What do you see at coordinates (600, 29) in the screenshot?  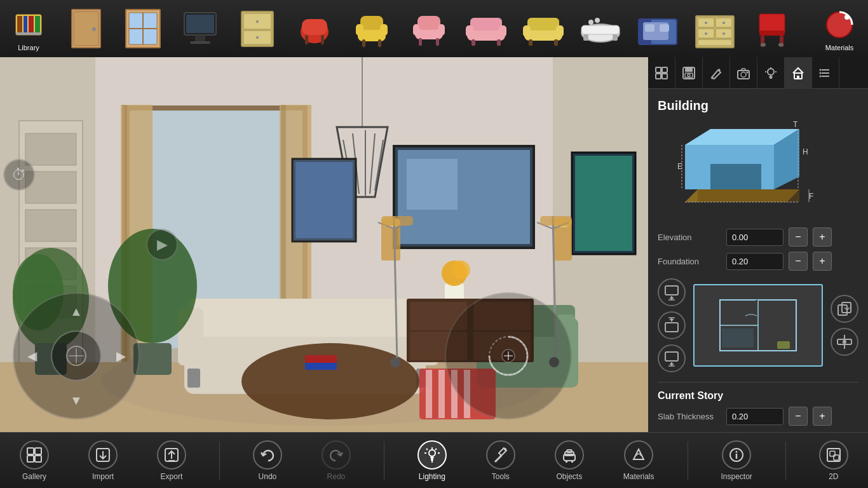 I see `furniture-bathtub` at bounding box center [600, 29].